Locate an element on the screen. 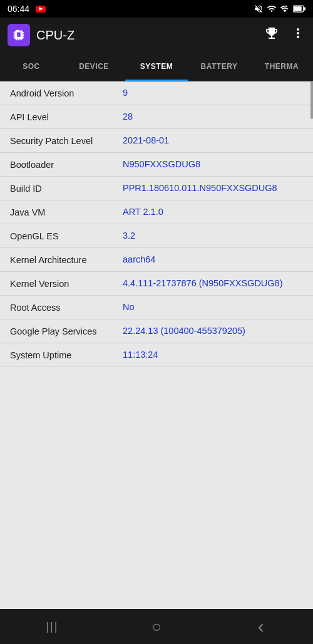 The image size is (313, 644). scrollbar is located at coordinates (312, 100).